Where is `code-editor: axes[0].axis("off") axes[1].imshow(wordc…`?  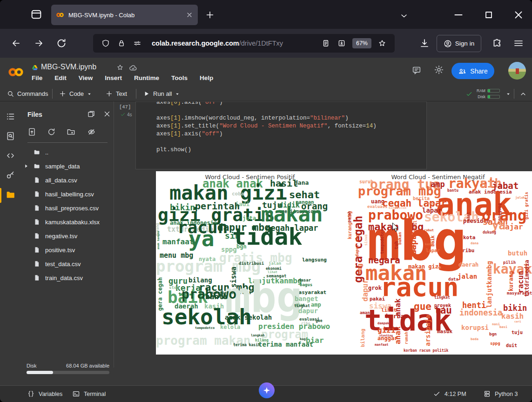
code-editor: axes[0].axis("off") axes[1].imshow(wordc… is located at coordinates (266, 127).